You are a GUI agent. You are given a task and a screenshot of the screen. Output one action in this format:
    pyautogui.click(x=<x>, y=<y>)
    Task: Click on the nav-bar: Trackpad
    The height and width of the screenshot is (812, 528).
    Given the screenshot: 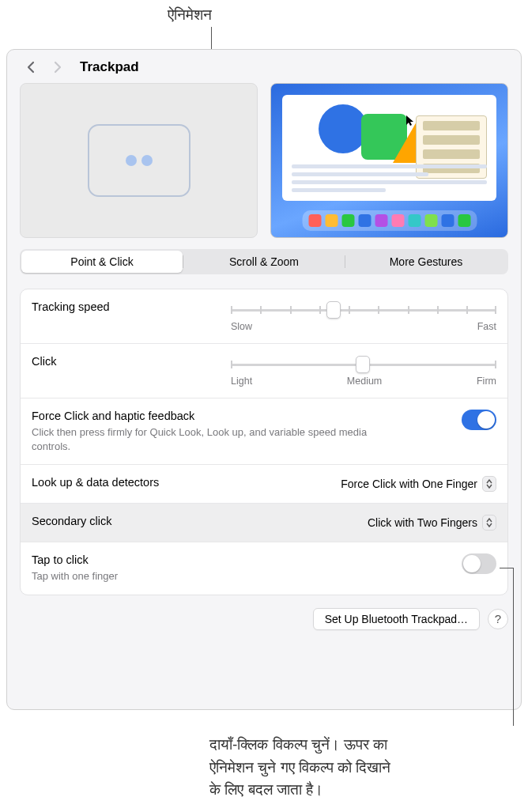 What is the action you would take?
    pyautogui.click(x=264, y=66)
    